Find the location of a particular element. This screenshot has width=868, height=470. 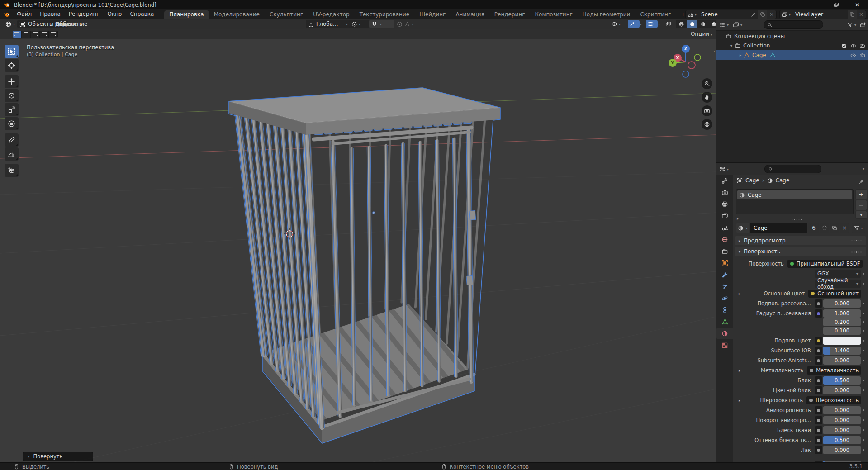

panel-preview: ▸Предпросмотр is located at coordinates (801, 241).